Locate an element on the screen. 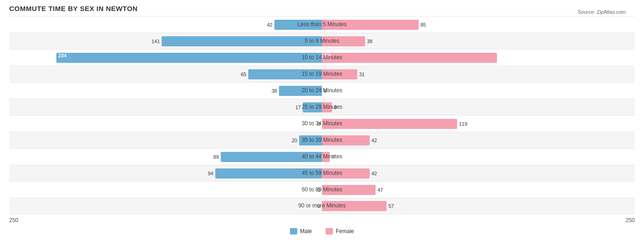 The height and width of the screenshot is (240, 644). legend-female-box is located at coordinates (329, 231).